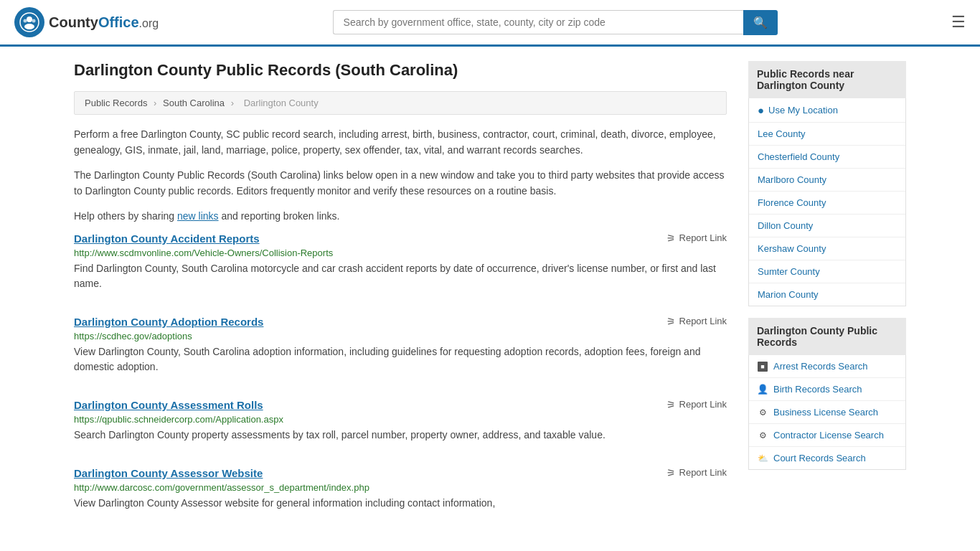 Image resolution: width=980 pixels, height=551 pixels. What do you see at coordinates (697, 405) in the screenshot?
I see `report-link-2: ⚞ Report Link` at bounding box center [697, 405].